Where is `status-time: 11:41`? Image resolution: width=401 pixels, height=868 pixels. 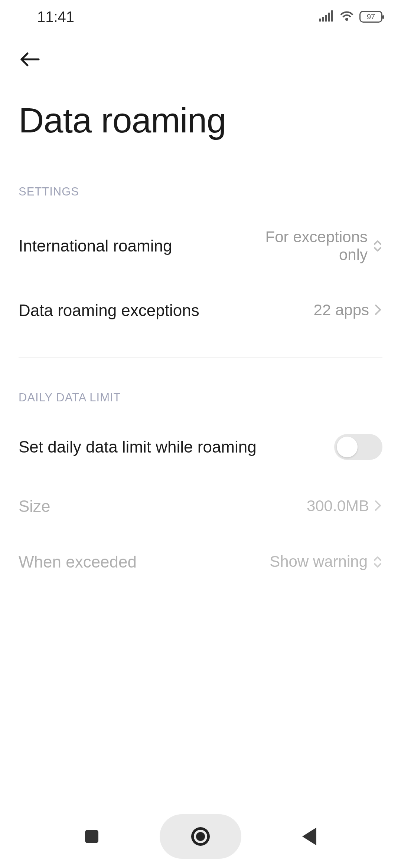 status-time: 11:41 is located at coordinates (56, 17).